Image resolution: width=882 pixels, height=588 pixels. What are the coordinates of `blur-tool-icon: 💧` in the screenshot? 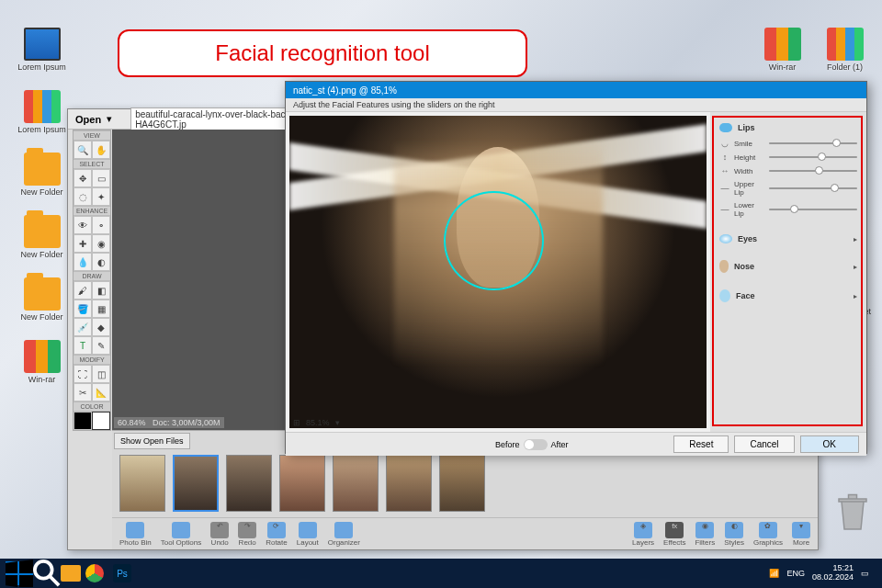 It's located at (83, 262).